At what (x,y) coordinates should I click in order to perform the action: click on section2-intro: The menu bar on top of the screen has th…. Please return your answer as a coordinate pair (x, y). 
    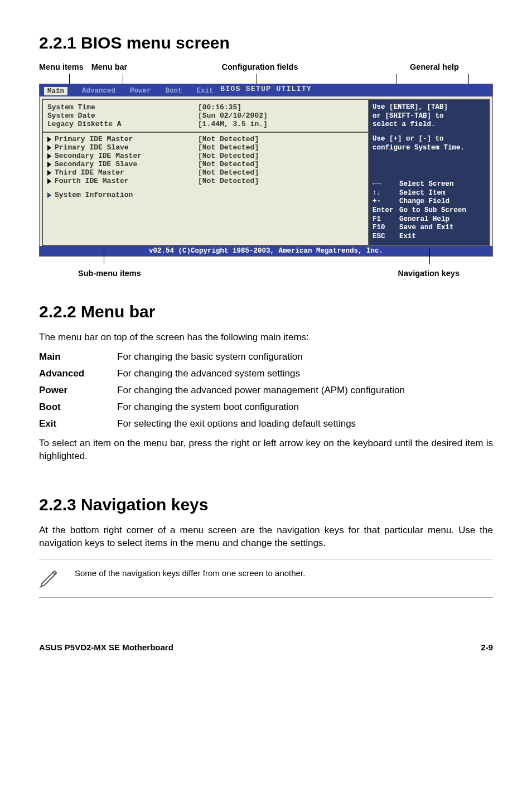
    Looking at the image, I should click on (266, 338).